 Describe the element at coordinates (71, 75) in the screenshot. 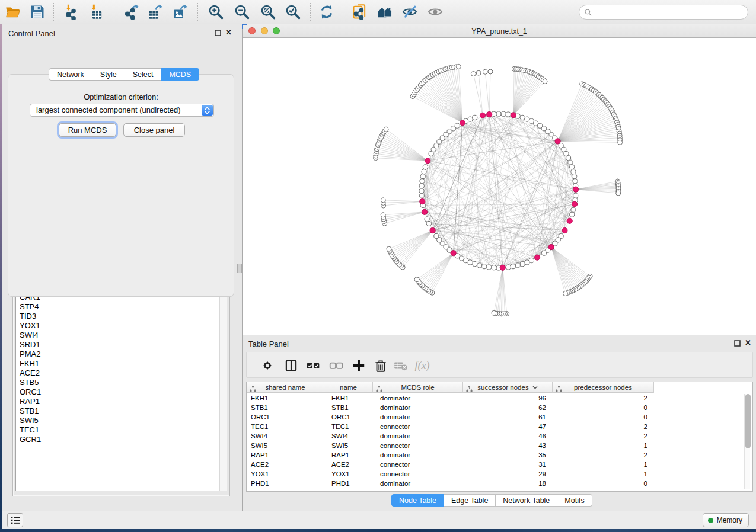

I see `tab-network: Network` at that location.